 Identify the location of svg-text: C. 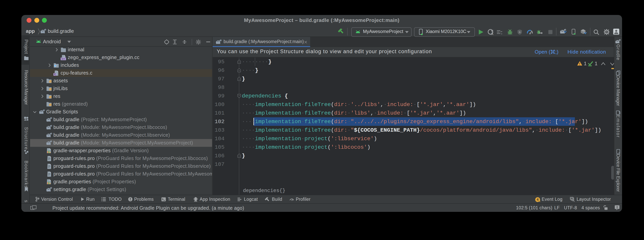
(55, 74).